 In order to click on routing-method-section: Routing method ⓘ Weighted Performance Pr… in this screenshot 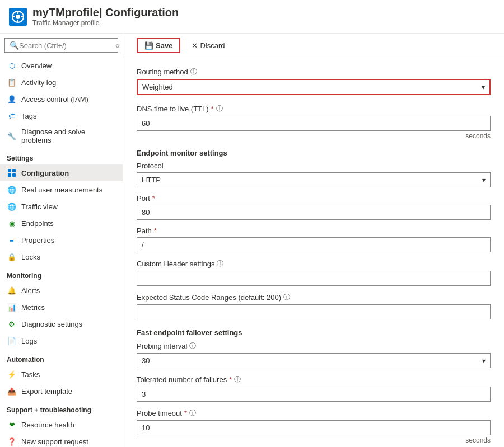, I will do `click(314, 81)`.